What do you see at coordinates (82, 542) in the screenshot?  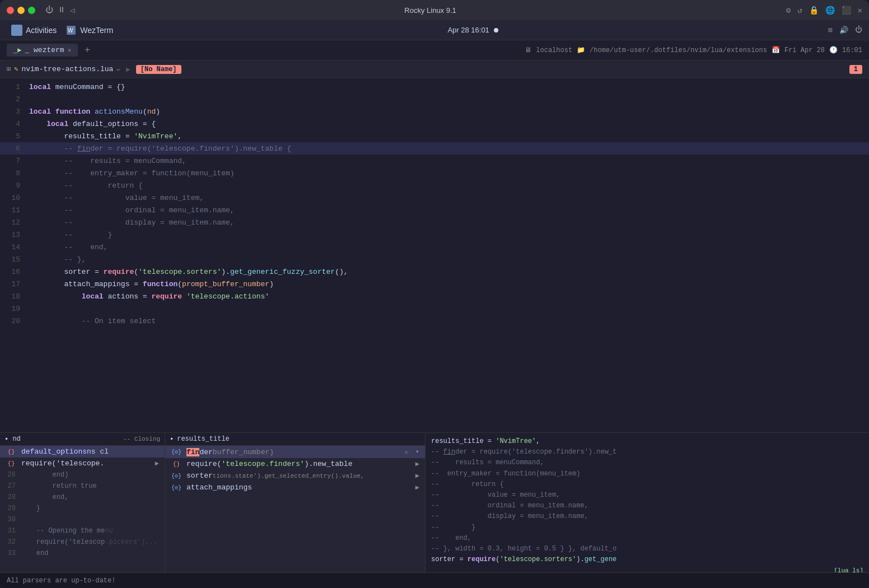 I see `panel-left-code-32: 32 require('telescop.pickers')...` at bounding box center [82, 542].